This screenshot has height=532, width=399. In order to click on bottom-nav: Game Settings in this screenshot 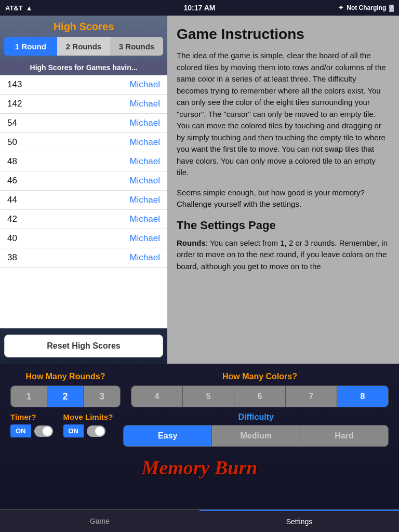, I will do `click(200, 521)`.